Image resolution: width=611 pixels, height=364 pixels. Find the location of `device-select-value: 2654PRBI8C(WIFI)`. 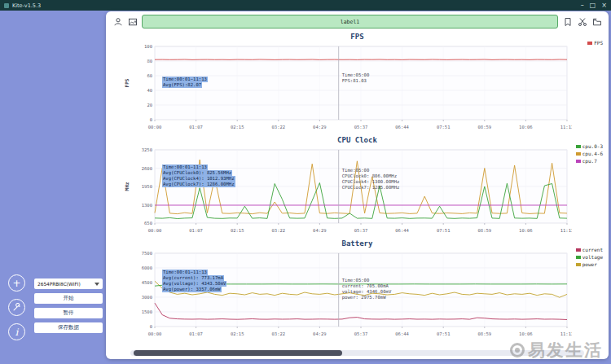

device-select-value: 2654PRBI8C(WIFI) is located at coordinates (59, 284).